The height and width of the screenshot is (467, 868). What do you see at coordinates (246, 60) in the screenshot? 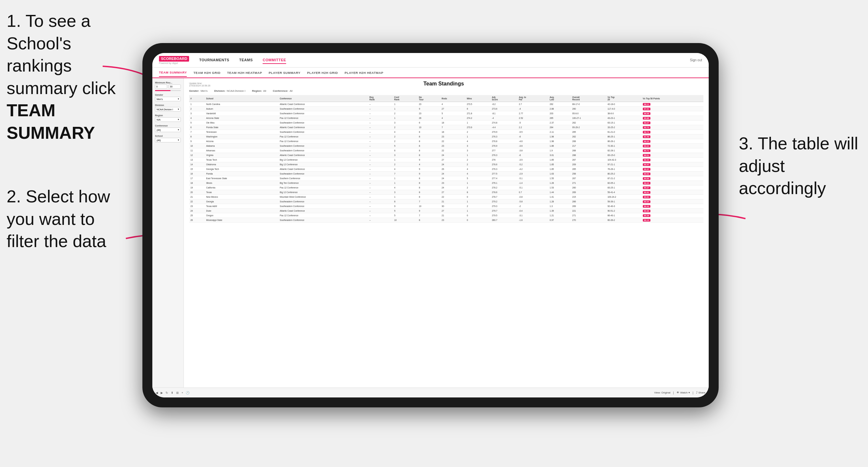
I see `nav-teams: TEAMS` at bounding box center [246, 60].